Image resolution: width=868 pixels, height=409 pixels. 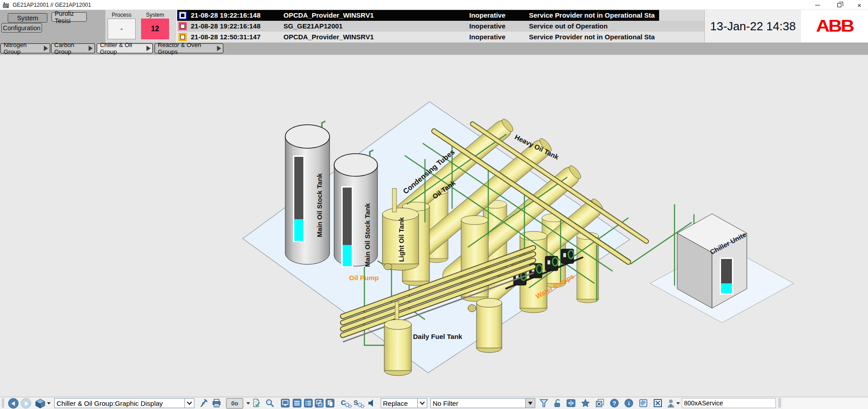 I want to click on title-bar: GE21AP12001 // GE21AP12001 ×, so click(x=434, y=5).